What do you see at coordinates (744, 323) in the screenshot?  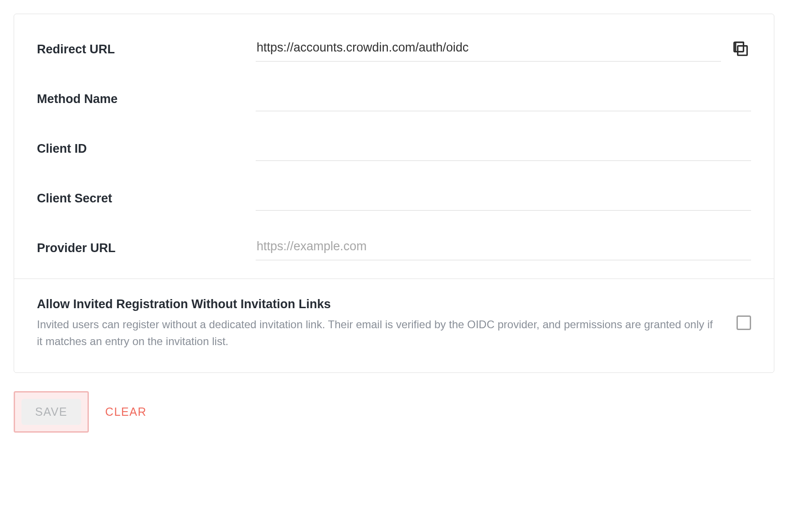 I see `allow-invited-registration-checkbox` at bounding box center [744, 323].